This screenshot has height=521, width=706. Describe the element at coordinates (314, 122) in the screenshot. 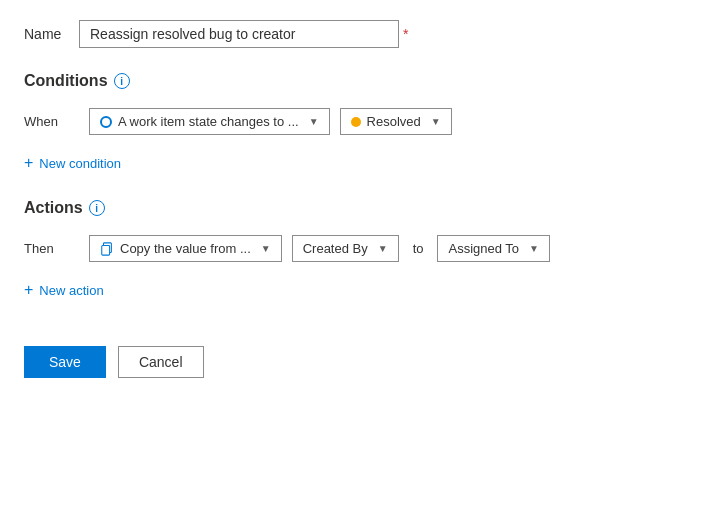

I see `condition-type-chevron: ▼` at that location.